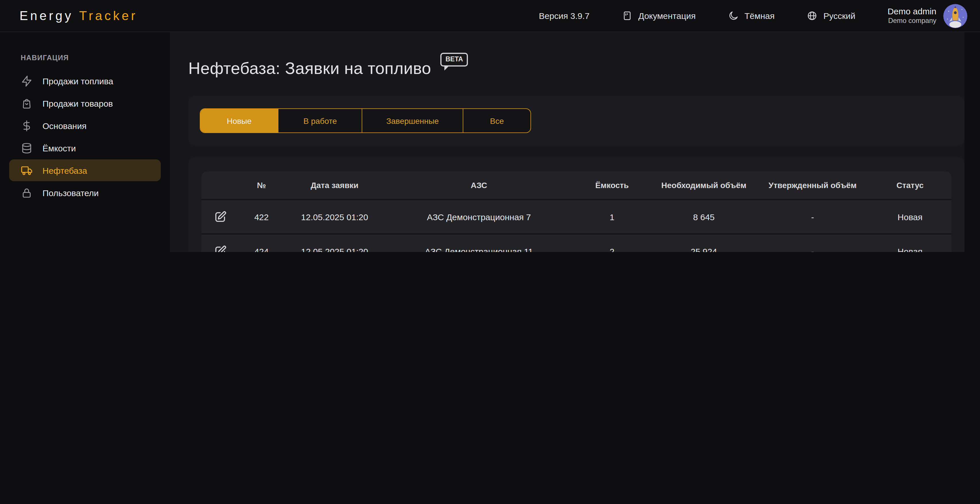  What do you see at coordinates (912, 16) in the screenshot?
I see `user-meta: Demo admin Demo company` at bounding box center [912, 16].